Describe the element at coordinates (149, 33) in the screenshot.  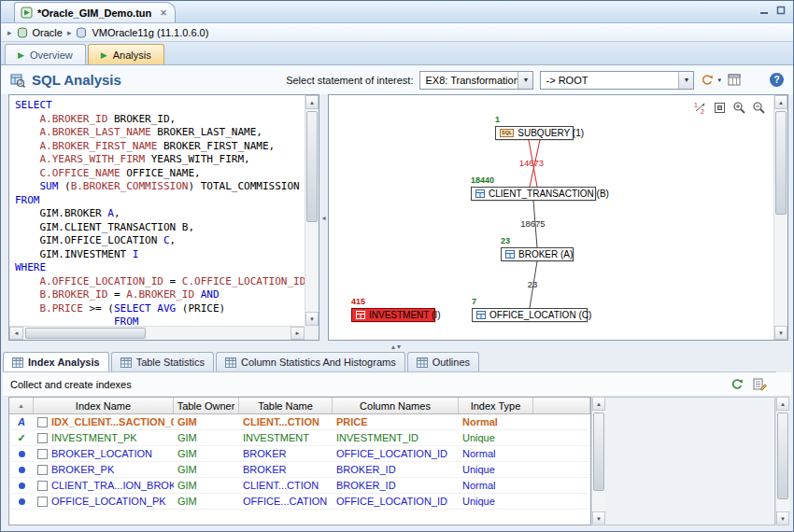
I see `breadcrumb-item-datasource: VMOracle11g (11.1.0.6.0)` at that location.